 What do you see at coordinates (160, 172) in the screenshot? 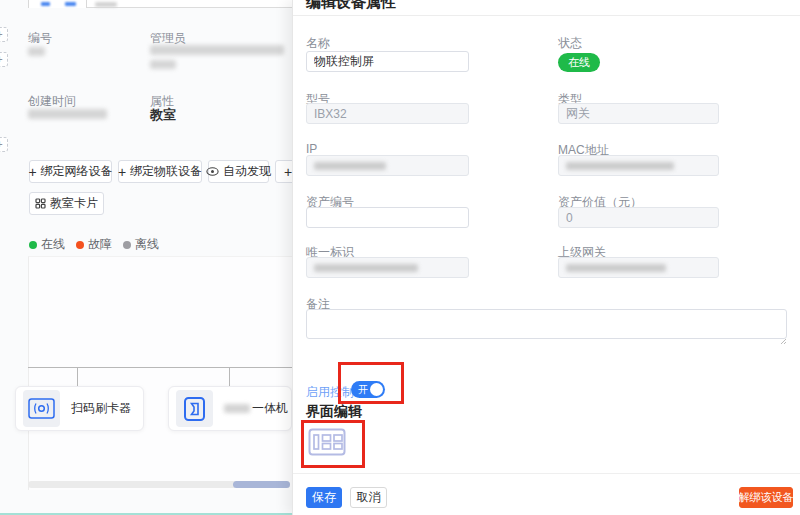
I see `bind-iot-device-button: + 绑定物联设备` at bounding box center [160, 172].